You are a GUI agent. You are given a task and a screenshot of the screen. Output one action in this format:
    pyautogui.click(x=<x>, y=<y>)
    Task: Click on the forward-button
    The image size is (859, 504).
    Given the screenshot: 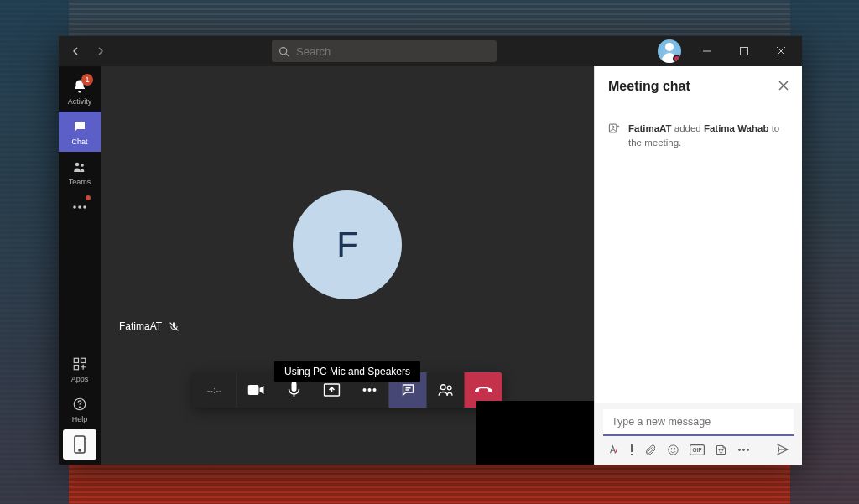 What is the action you would take?
    pyautogui.click(x=101, y=51)
    